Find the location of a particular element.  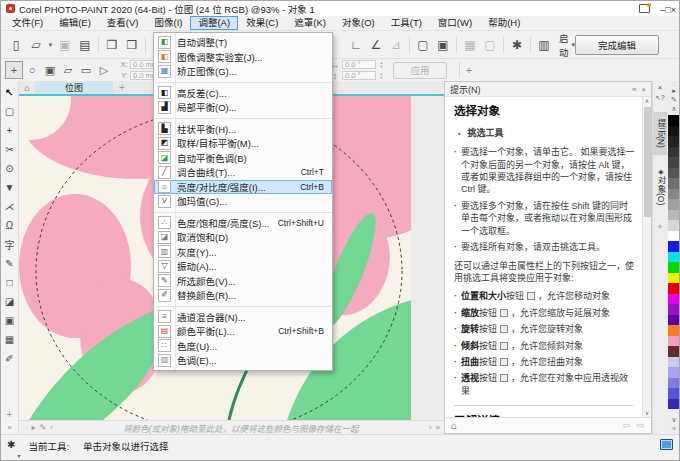

palette-scroll-up-icon: ∧ is located at coordinates (674, 110).